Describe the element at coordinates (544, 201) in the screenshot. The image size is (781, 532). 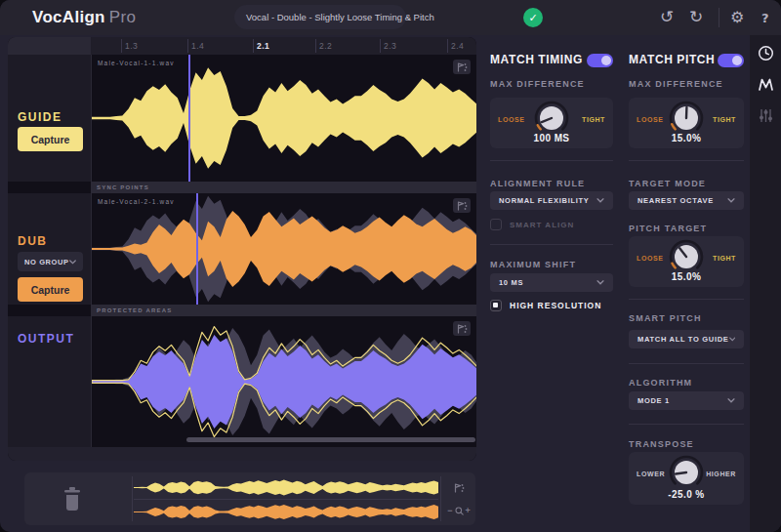
I see `alignment-rule-value: NORMAL FLEXIBILITY` at that location.